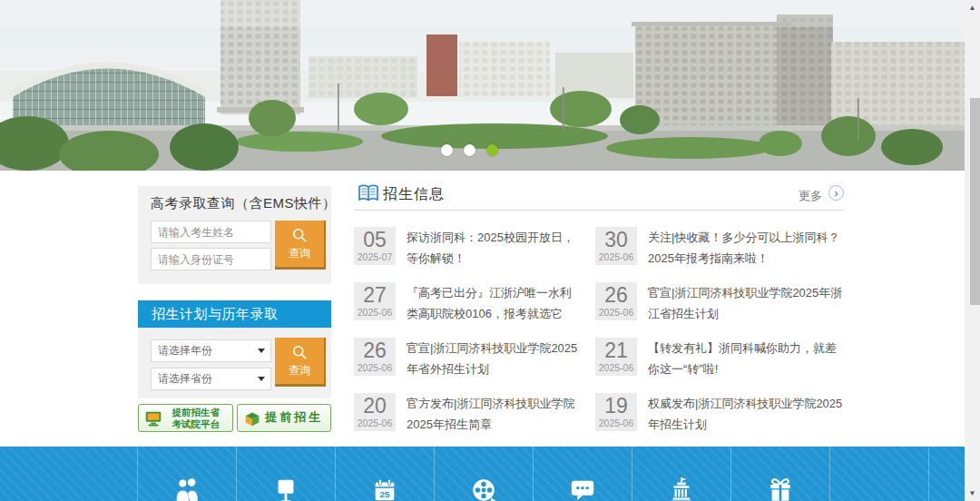  What do you see at coordinates (973, 7) in the screenshot?
I see `scroll-up-button: ▲` at bounding box center [973, 7].